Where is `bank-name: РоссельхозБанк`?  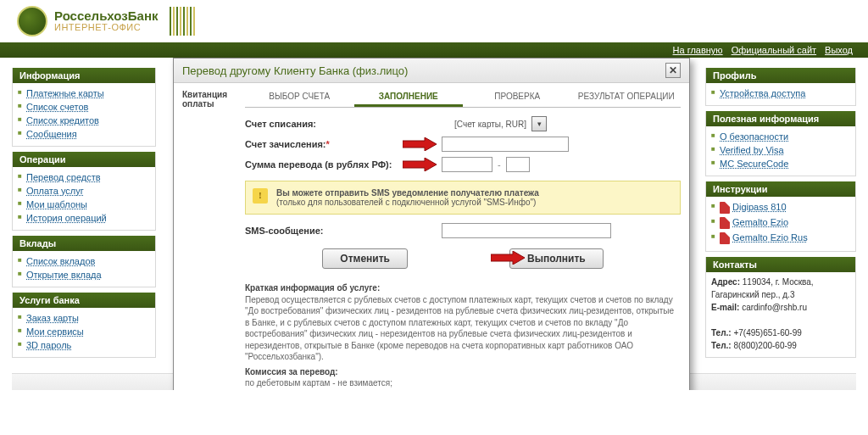
bank-name: РоссельхозБанк is located at coordinates (106, 16).